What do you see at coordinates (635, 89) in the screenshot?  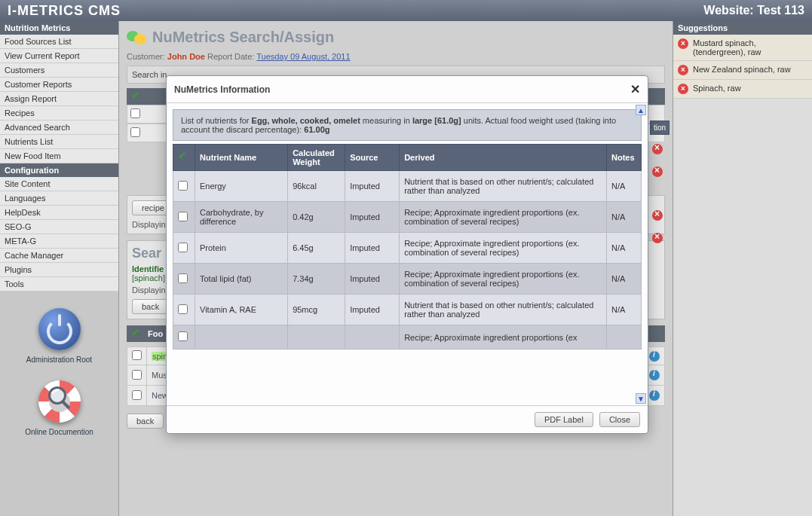 I see `modal-close-icon: ✕` at bounding box center [635, 89].